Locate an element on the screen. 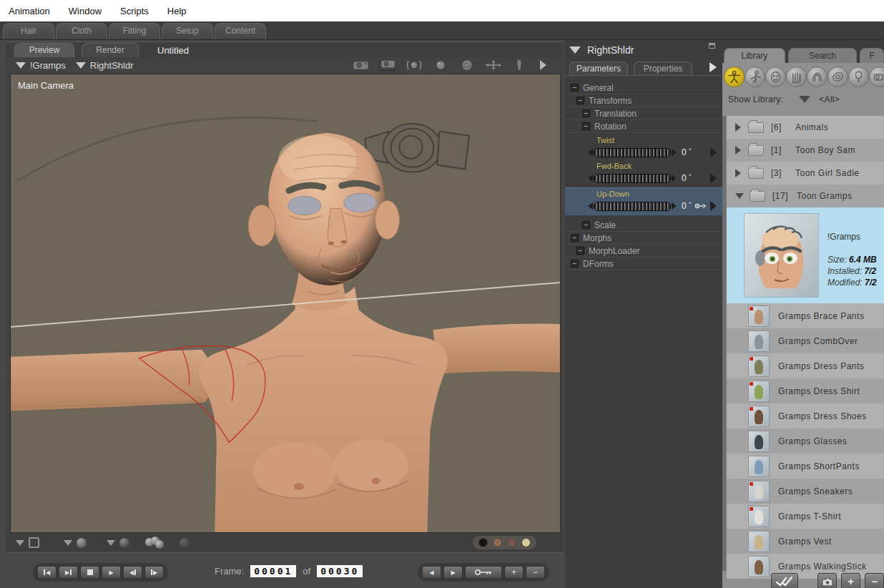 The image size is (884, 588). up-down-dial is located at coordinates (632, 206).